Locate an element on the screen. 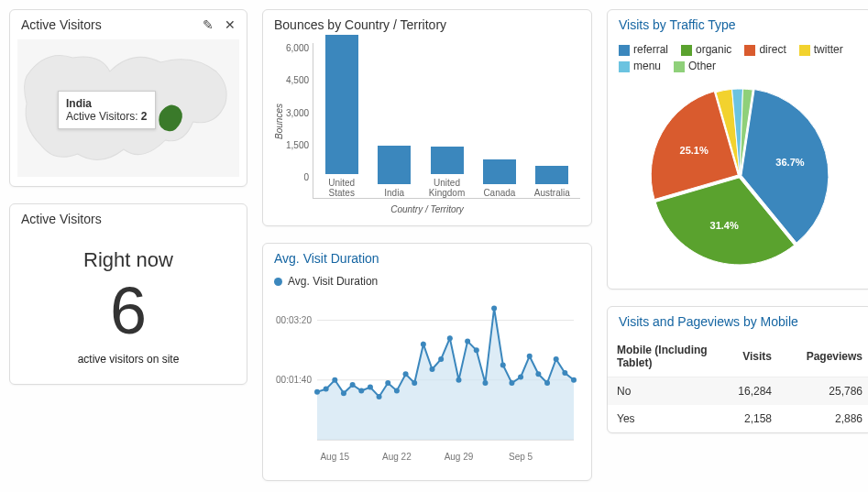  duration-legend: Avg. Visit Duration is located at coordinates (427, 283).